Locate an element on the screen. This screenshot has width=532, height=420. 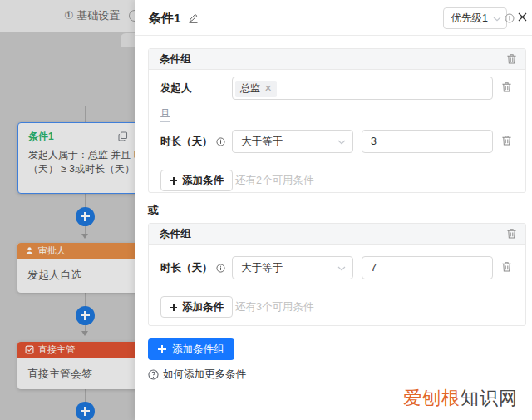
add-group-label: 添加条件组 is located at coordinates (198, 349).